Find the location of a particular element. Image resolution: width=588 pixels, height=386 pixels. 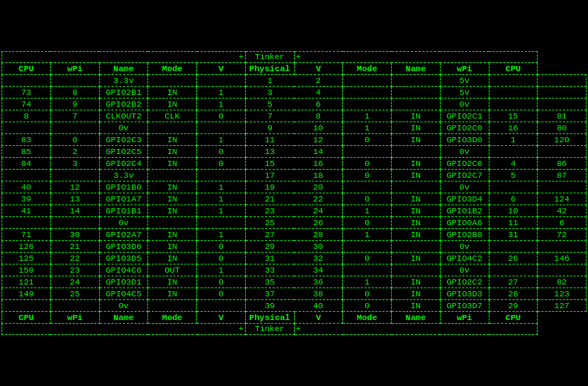

table-row: 85 2 GPIO2C5 IN 0 13 14 0v is located at coordinates (295, 152).